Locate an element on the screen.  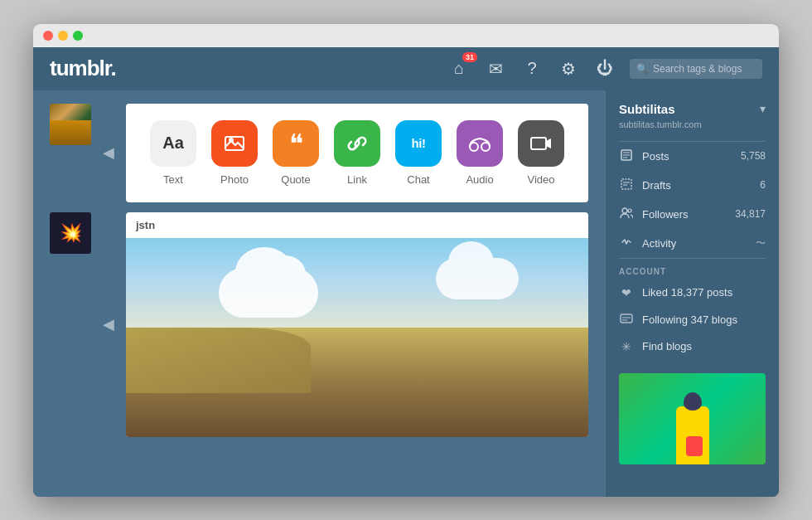
post-types: Aa Text is located at coordinates (357, 153).